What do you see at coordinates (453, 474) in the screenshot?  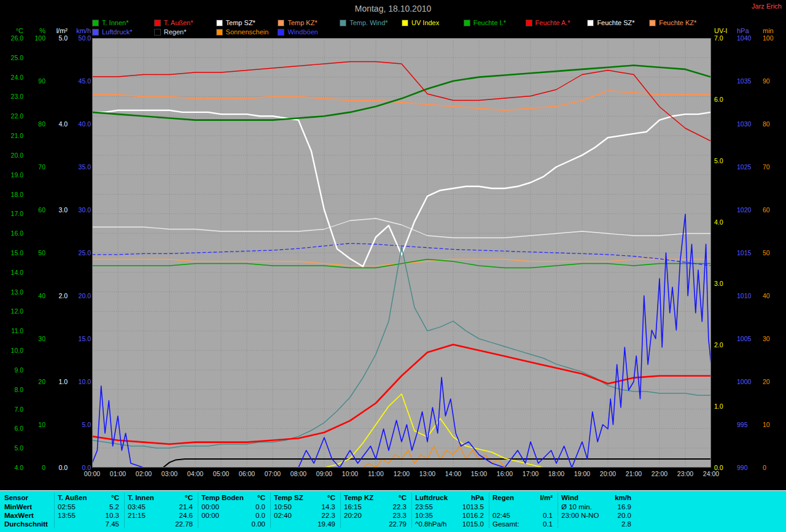 I see `x-axis-label: 14:00` at bounding box center [453, 474].